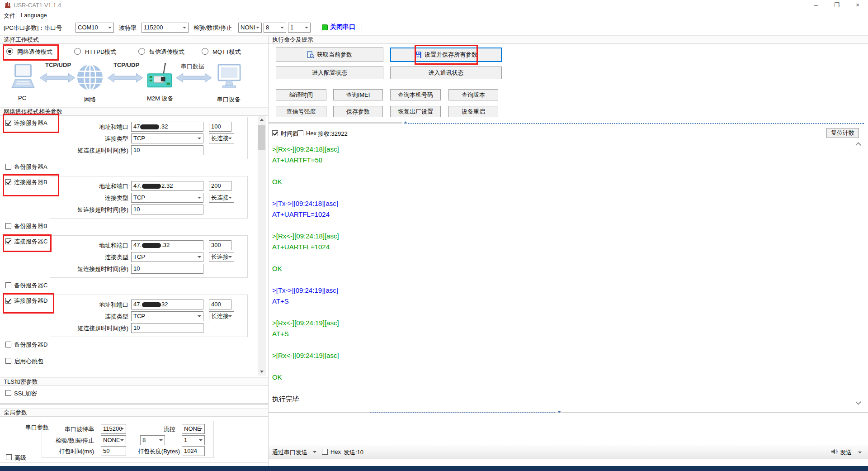 The image size is (868, 471). Describe the element at coordinates (358, 111) in the screenshot. I see `save-params-button: 保存参数` at that location.